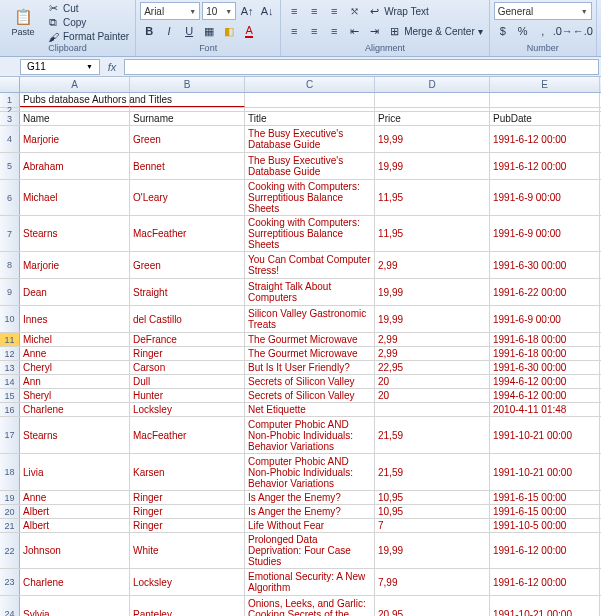 Image resolution: width=601 pixels, height=616 pixels. What do you see at coordinates (545, 512) in the screenshot?
I see `cell: 1991-6-15 00:00` at bounding box center [545, 512].